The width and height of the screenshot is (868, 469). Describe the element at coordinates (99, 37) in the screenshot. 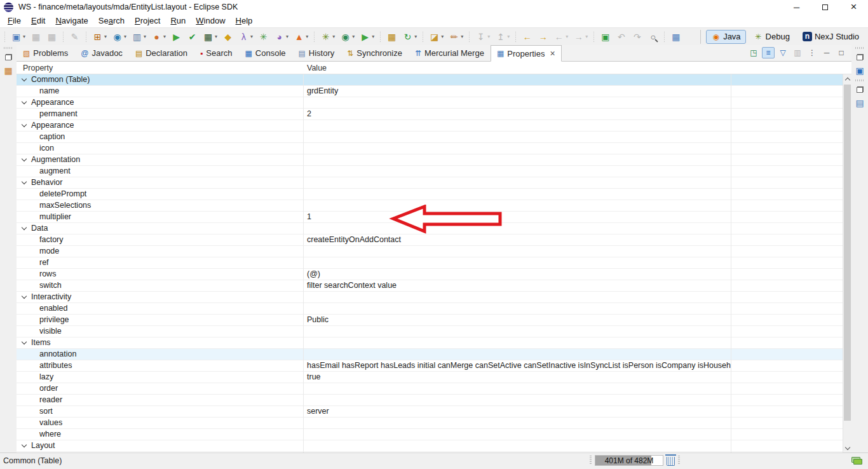

I see `model-tree-icon: ⊞▾` at that location.